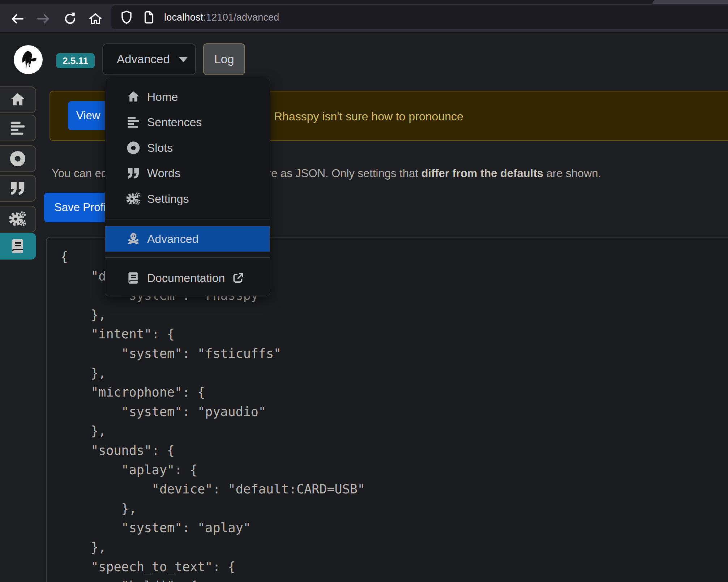 The height and width of the screenshot is (582, 728). I want to click on forward-icon, so click(43, 19).